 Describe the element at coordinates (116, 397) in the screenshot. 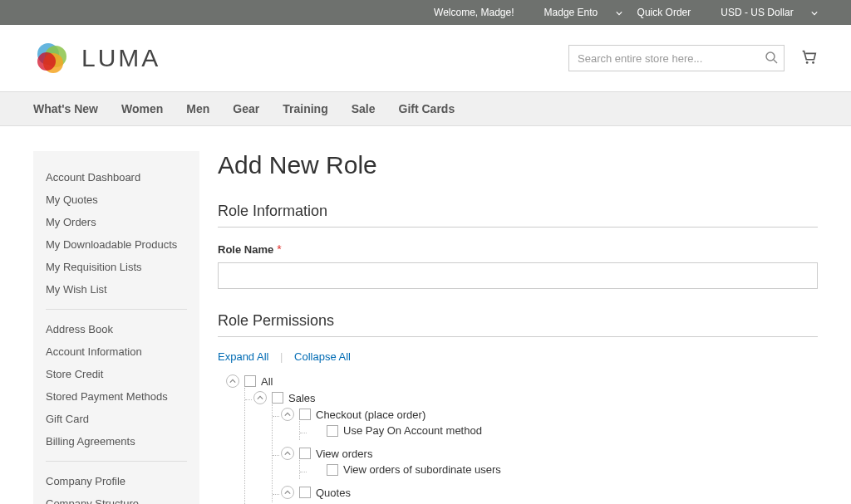

I see `sidebar-item: Stored Payment Methods` at that location.